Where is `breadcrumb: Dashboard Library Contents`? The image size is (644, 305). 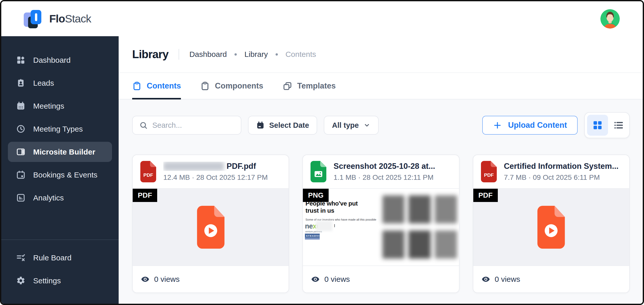 breadcrumb: Dashboard Library Contents is located at coordinates (253, 54).